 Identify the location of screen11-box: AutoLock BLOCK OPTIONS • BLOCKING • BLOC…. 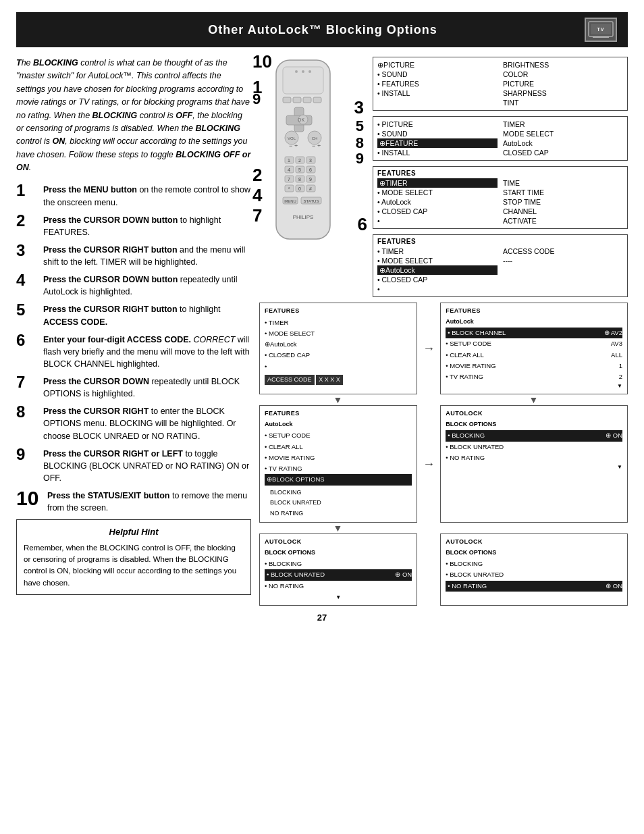
(534, 570).